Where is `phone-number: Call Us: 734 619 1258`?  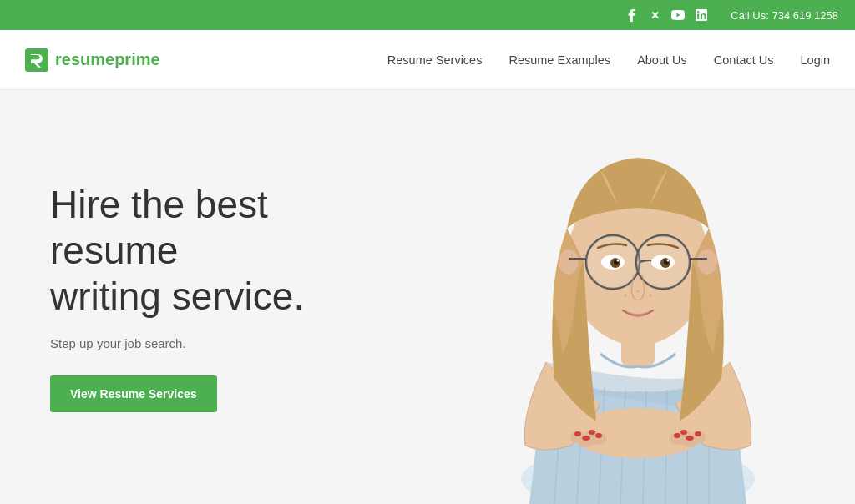 phone-number: Call Us: 734 619 1258 is located at coordinates (785, 15).